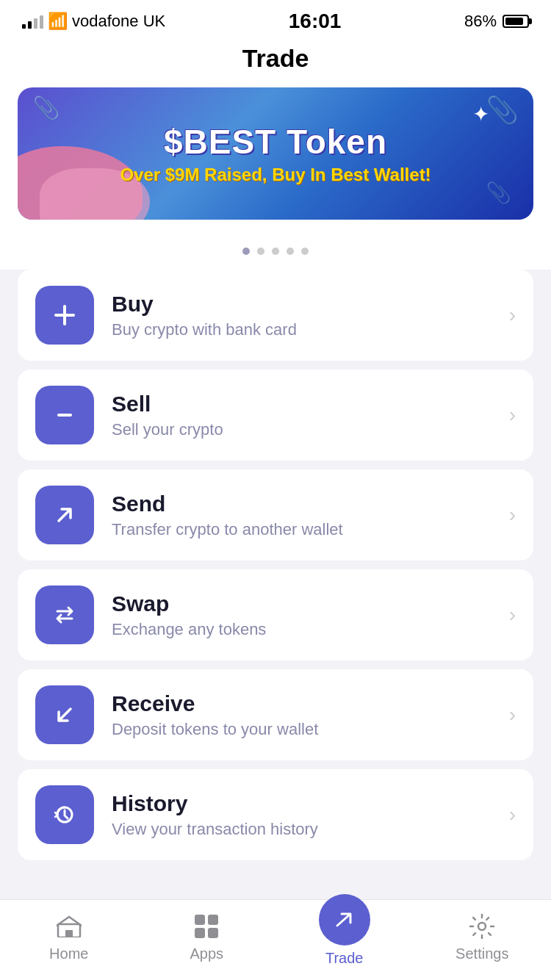 This screenshot has height=980, width=551. Describe the element at coordinates (65, 815) in the screenshot. I see `history-icon` at that location.